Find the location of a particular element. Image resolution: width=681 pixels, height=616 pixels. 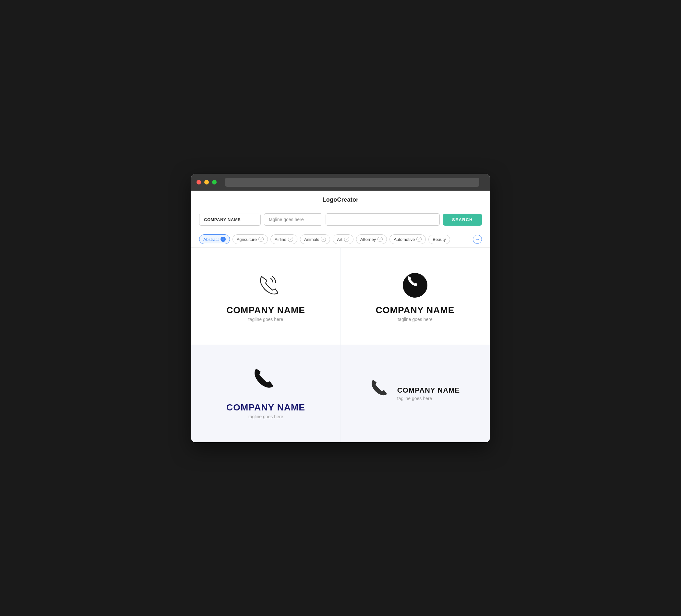

category-label: Beauty is located at coordinates (439, 239).